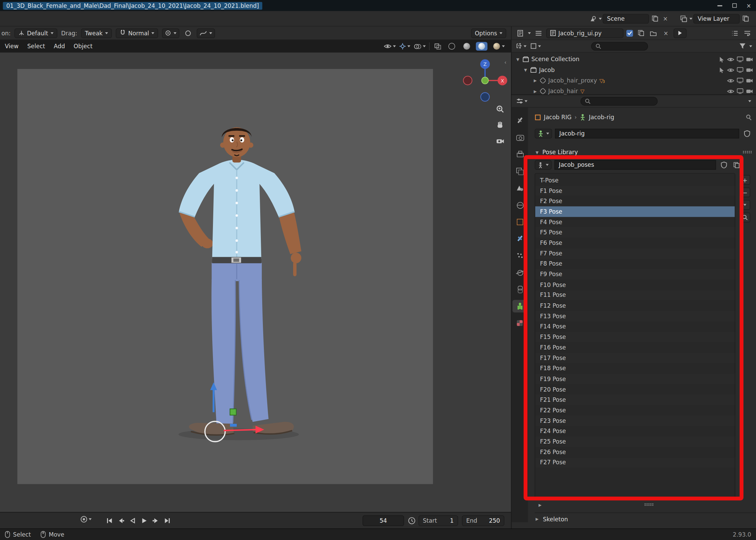 Image resolution: width=756 pixels, height=540 pixels. I want to click on close-button: ×, so click(749, 5).